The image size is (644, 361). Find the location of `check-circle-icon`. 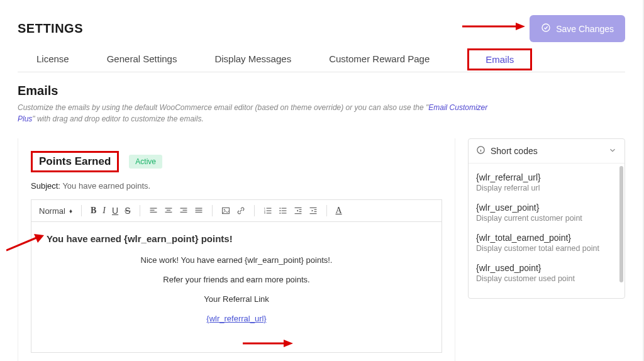

check-circle-icon is located at coordinates (546, 29).